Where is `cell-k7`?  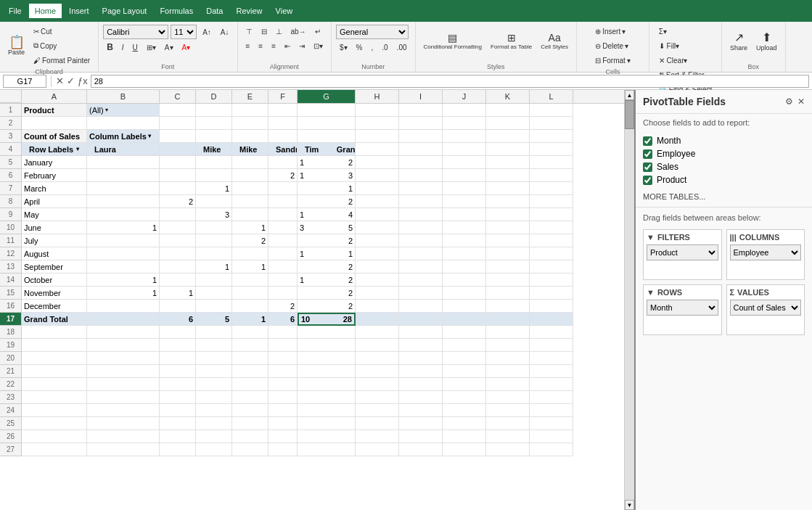 cell-k7 is located at coordinates (508, 189).